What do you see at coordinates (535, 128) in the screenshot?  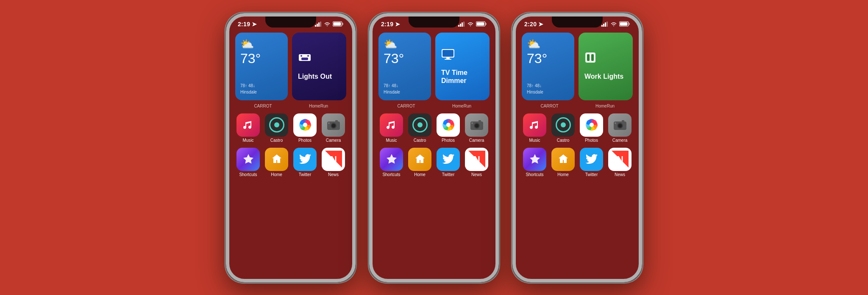 I see `app-item-music-3: Music` at bounding box center [535, 128].